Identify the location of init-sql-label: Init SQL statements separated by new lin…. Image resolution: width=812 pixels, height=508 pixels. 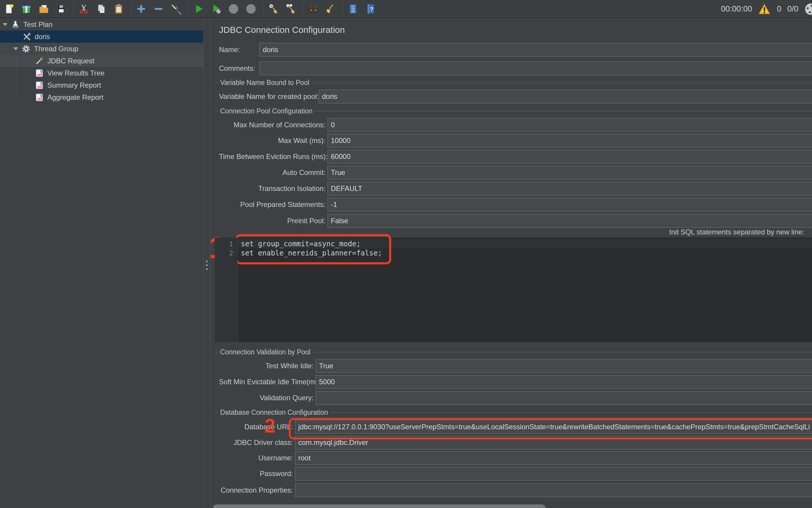
(737, 232).